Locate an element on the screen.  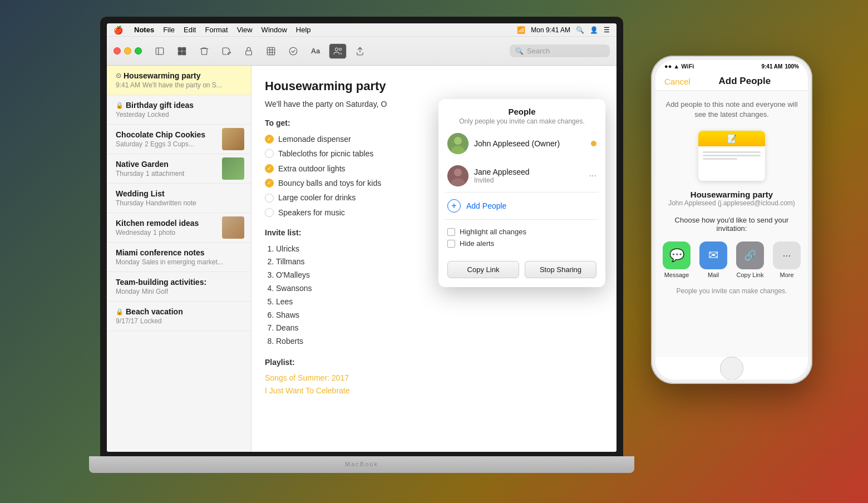
format-text-icon: Aa is located at coordinates (316, 51).